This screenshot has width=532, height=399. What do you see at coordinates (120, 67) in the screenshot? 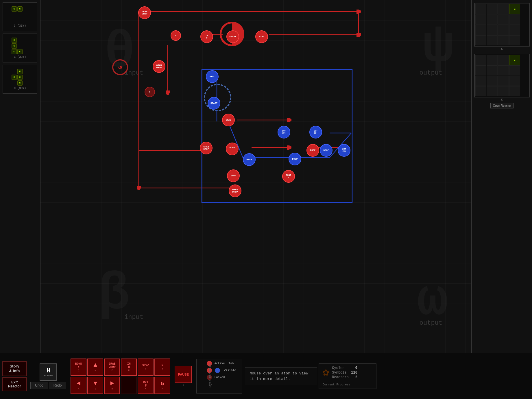
I see `rotate-red-left: ↺` at bounding box center [120, 67].